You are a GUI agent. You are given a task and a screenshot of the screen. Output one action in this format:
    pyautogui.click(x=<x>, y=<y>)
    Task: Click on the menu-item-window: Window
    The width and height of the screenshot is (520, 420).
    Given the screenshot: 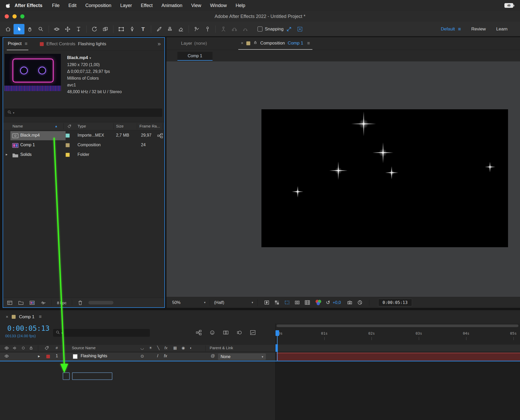 What is the action you would take?
    pyautogui.click(x=219, y=6)
    